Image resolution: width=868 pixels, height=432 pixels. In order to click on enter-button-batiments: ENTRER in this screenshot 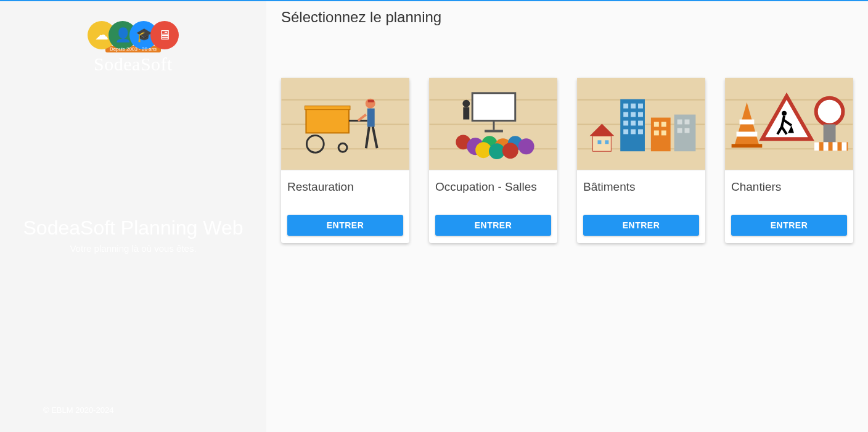, I will do `click(641, 225)`.